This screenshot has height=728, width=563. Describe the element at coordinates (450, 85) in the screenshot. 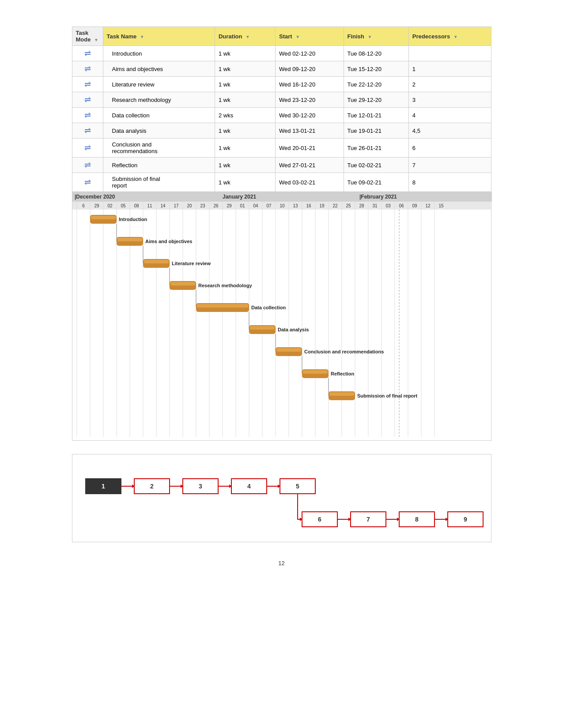

I see `predecessors-cell: 2` at that location.